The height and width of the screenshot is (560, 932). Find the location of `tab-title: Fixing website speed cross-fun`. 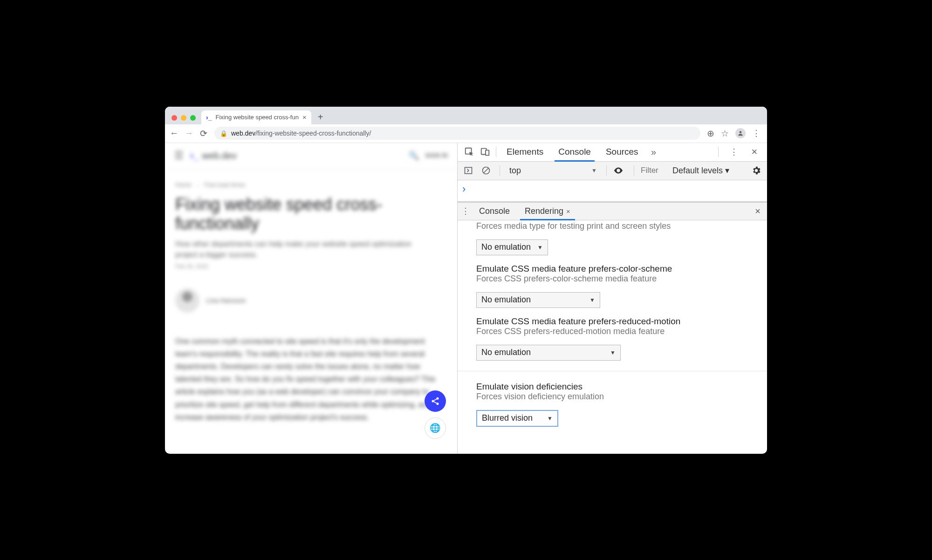

tab-title: Fixing website speed cross-fun is located at coordinates (257, 117).